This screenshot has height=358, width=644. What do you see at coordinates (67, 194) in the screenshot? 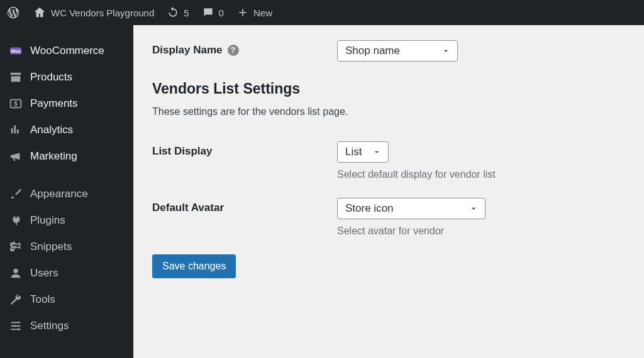
I see `sidebar-item-appearance: Appearance` at bounding box center [67, 194].